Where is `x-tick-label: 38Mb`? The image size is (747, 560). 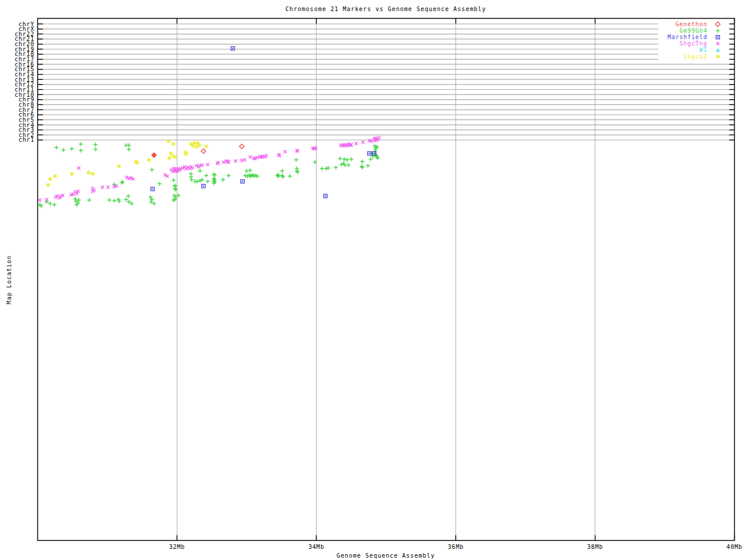
x-tick-label: 38Mb is located at coordinates (595, 547).